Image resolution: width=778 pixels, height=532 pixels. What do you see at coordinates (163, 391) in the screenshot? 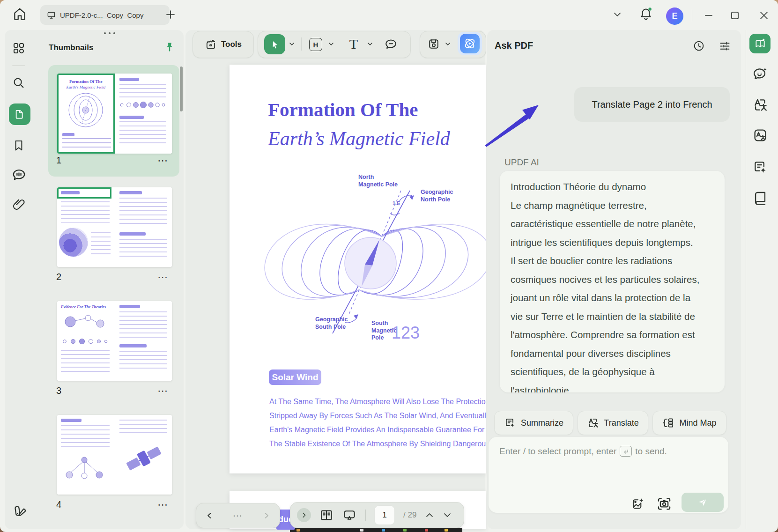
I see `thumbnail-3-more-button: ⋯` at bounding box center [163, 391].